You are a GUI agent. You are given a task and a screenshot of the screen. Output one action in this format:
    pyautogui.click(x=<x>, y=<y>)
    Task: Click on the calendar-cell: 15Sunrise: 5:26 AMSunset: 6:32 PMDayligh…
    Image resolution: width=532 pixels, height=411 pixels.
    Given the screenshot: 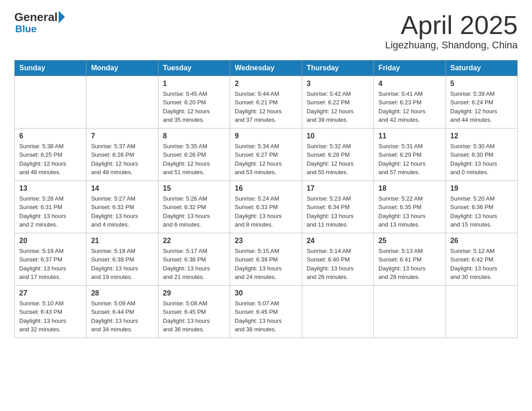 What is the action you would take?
    pyautogui.click(x=194, y=207)
    